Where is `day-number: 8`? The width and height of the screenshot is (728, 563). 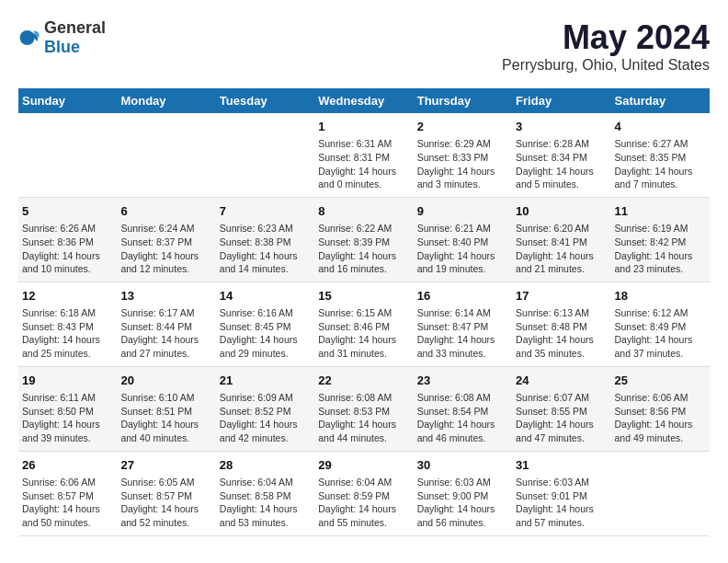 day-number: 8 is located at coordinates (364, 212).